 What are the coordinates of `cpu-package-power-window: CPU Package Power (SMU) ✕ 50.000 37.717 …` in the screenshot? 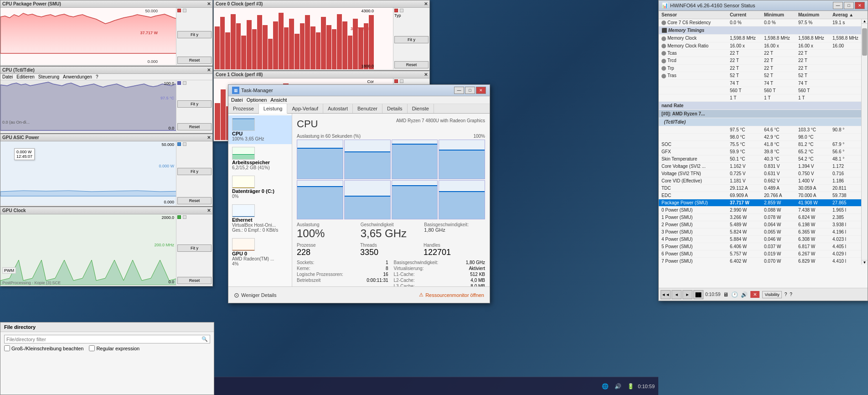 It's located at (107, 33).